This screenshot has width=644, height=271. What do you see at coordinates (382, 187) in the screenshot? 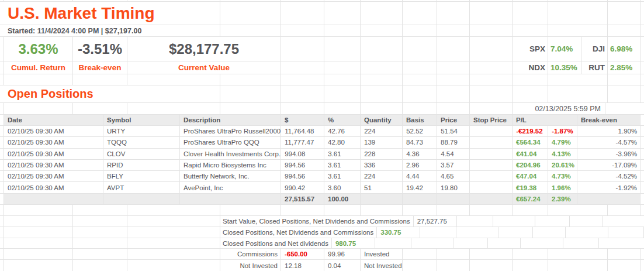
I see `cell-quantity: 51` at bounding box center [382, 187].